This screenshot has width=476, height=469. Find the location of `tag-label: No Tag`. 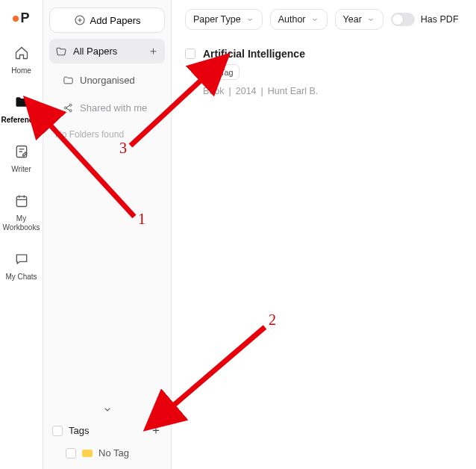

tag-label: No Tag is located at coordinates (113, 453).